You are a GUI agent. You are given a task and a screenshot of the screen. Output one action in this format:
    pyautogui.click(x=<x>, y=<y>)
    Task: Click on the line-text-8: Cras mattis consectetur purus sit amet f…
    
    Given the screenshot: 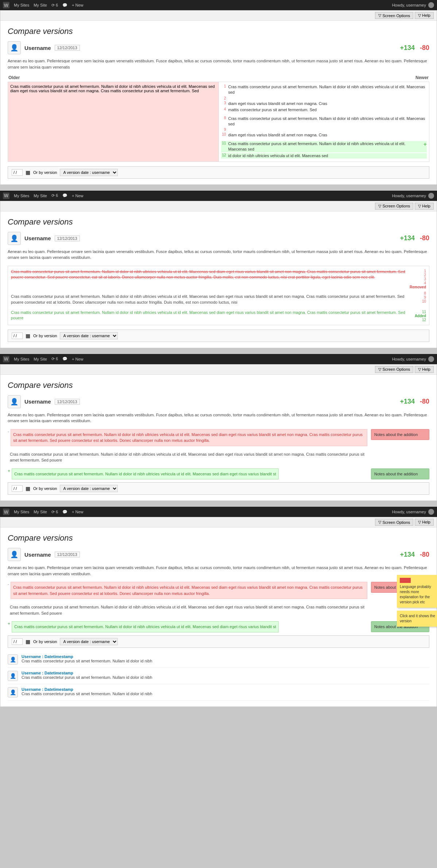 What is the action you would take?
    pyautogui.click(x=328, y=122)
    